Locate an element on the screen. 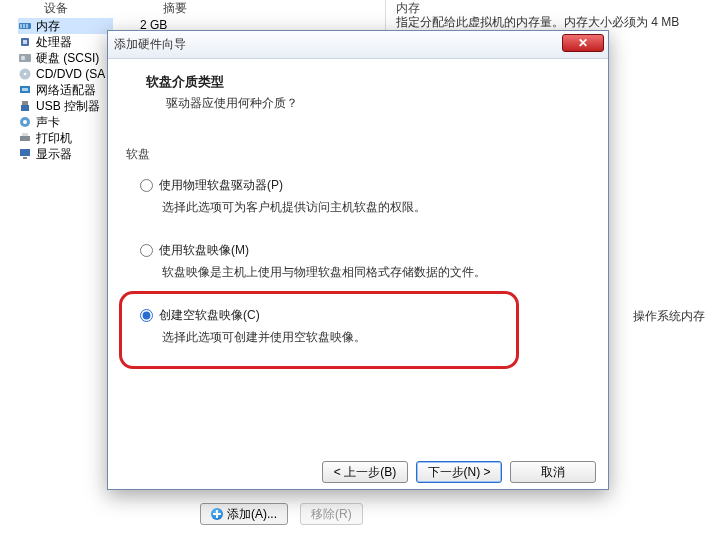  back-button-label: < 上一步(B) is located at coordinates (365, 472).